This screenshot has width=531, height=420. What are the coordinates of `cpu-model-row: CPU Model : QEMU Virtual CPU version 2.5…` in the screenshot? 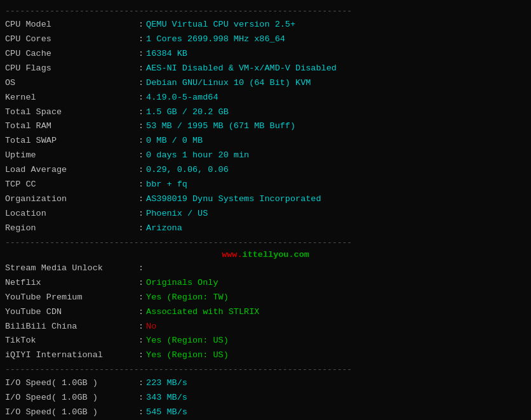 It's located at (266, 25).